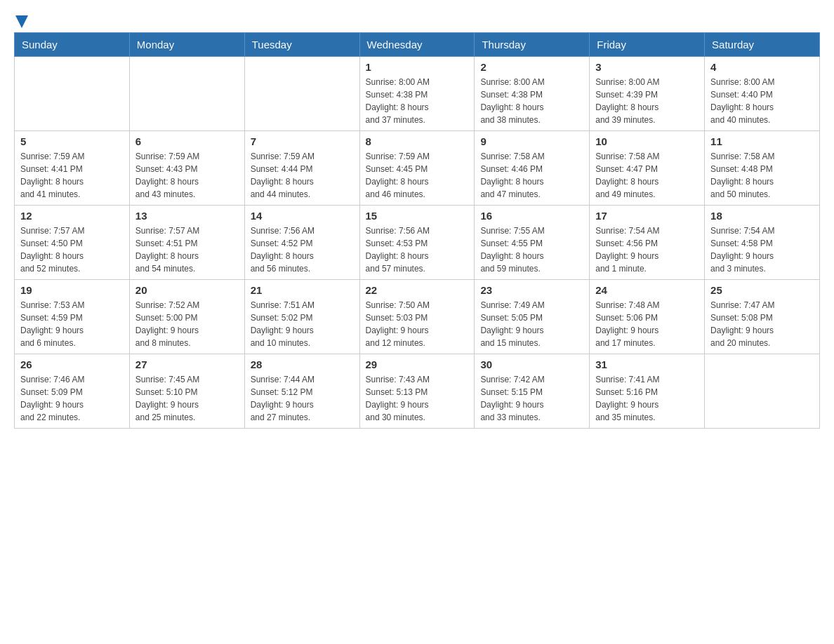 This screenshot has height=644, width=834. Describe the element at coordinates (647, 45) in the screenshot. I see `day-of-week-header: Friday` at that location.